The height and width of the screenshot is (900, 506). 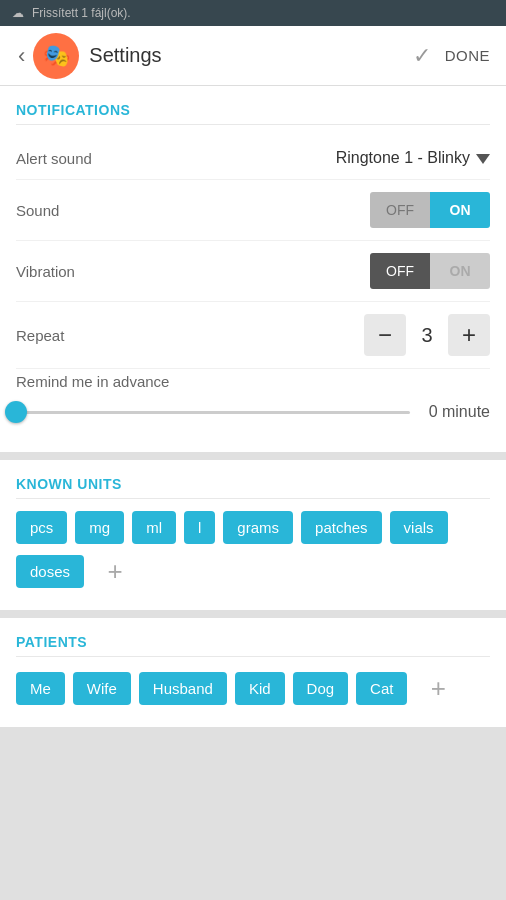 What do you see at coordinates (422, 56) in the screenshot?
I see `check-button: ✓` at bounding box center [422, 56].